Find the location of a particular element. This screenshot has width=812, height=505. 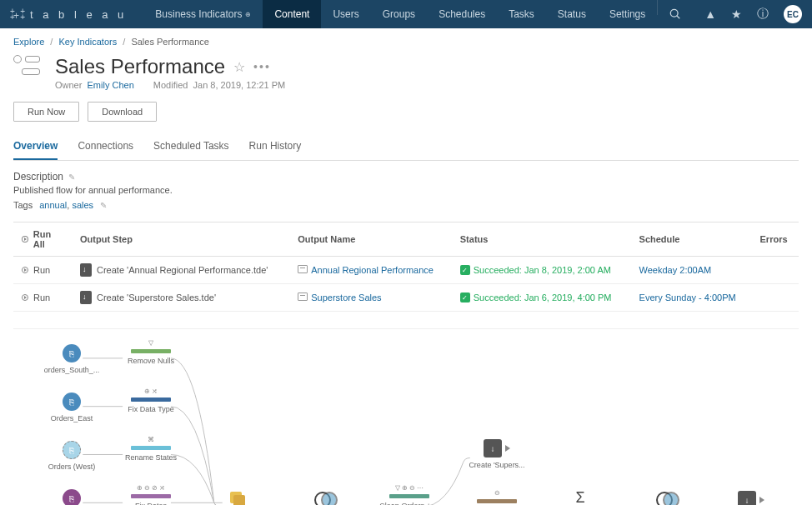

nav-schedules: Schedules is located at coordinates (462, 14).